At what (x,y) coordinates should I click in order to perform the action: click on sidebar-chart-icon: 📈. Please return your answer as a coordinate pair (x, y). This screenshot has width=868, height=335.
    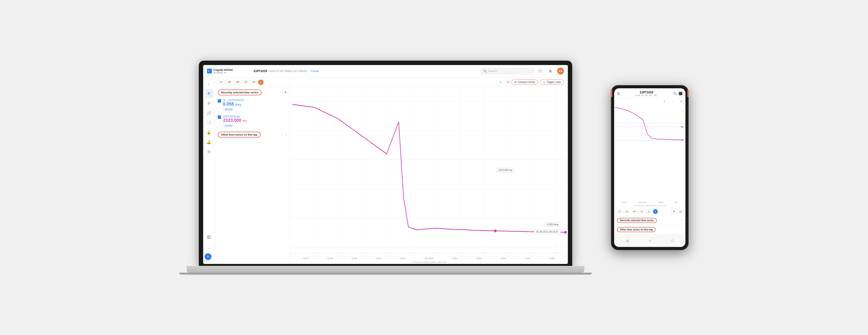
    Looking at the image, I should click on (209, 113).